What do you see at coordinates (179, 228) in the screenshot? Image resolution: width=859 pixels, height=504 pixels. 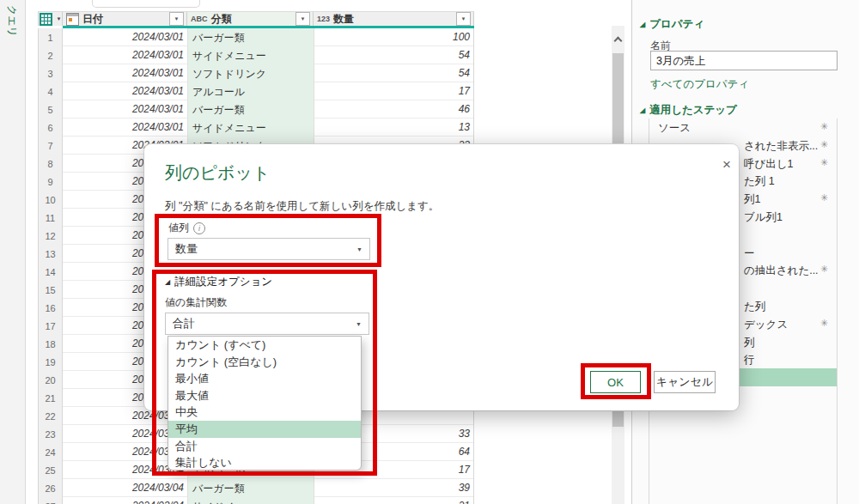 I see `value-column-label-text: 値列` at bounding box center [179, 228].